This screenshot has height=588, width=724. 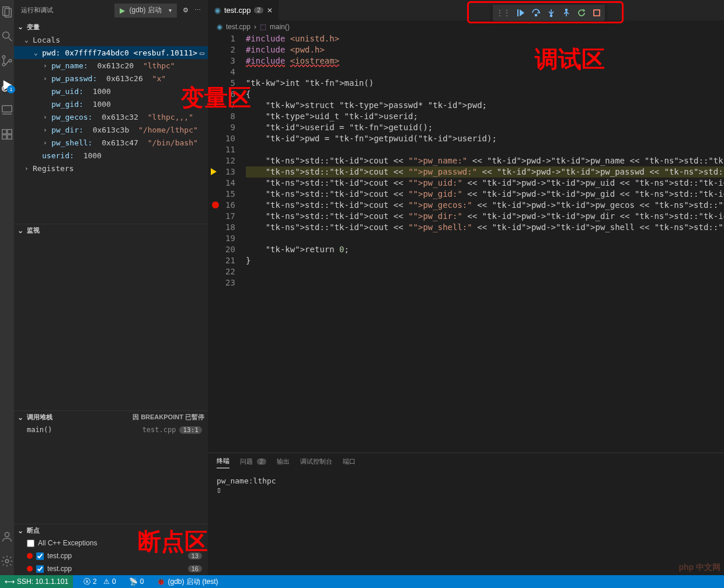 I want to click on symbol-icon: ⬚, so click(x=263, y=27).